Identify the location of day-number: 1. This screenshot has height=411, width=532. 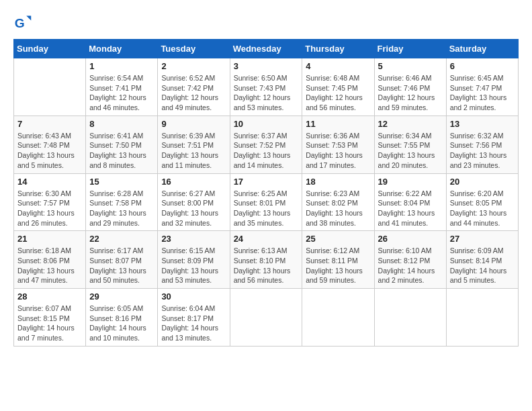
(122, 66).